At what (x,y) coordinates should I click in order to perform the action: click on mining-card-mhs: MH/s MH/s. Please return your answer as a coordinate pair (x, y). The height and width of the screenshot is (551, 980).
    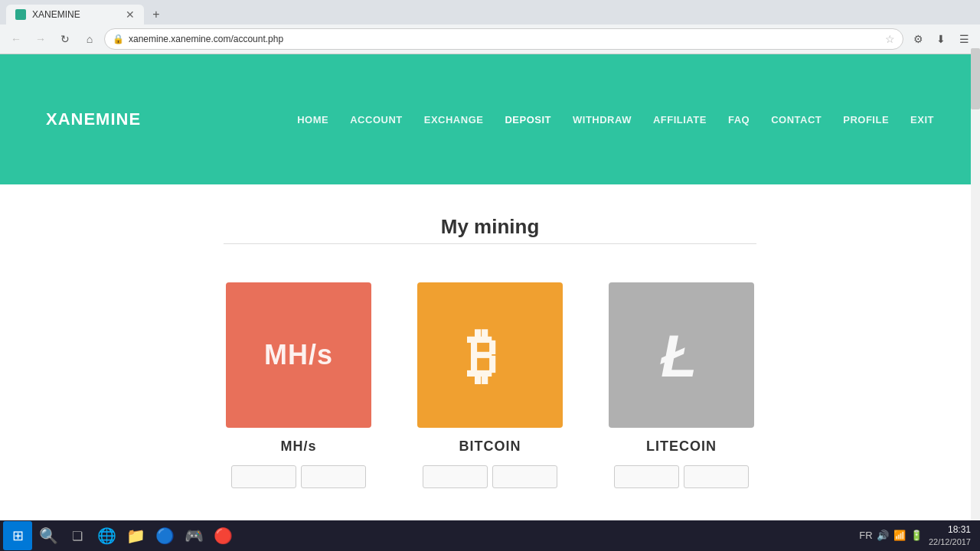
    Looking at the image, I should click on (299, 386).